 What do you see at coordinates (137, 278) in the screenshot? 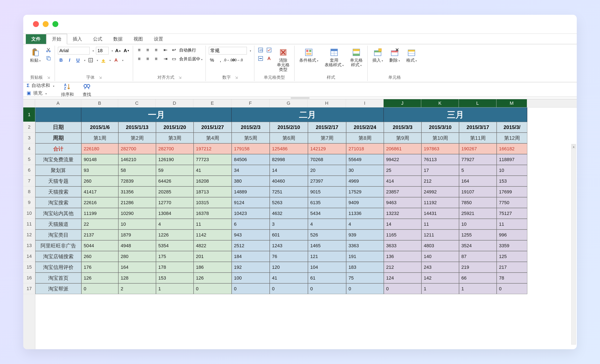
I see `cell-r16-cC: 128` at bounding box center [137, 278].